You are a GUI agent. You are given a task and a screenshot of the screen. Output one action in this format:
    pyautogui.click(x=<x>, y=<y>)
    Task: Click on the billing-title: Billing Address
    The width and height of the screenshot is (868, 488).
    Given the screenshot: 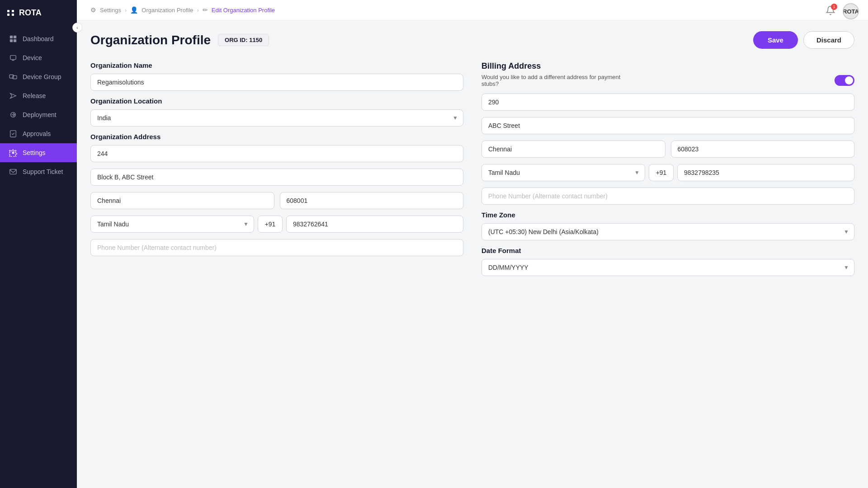 What is the action you would take?
    pyautogui.click(x=668, y=66)
    